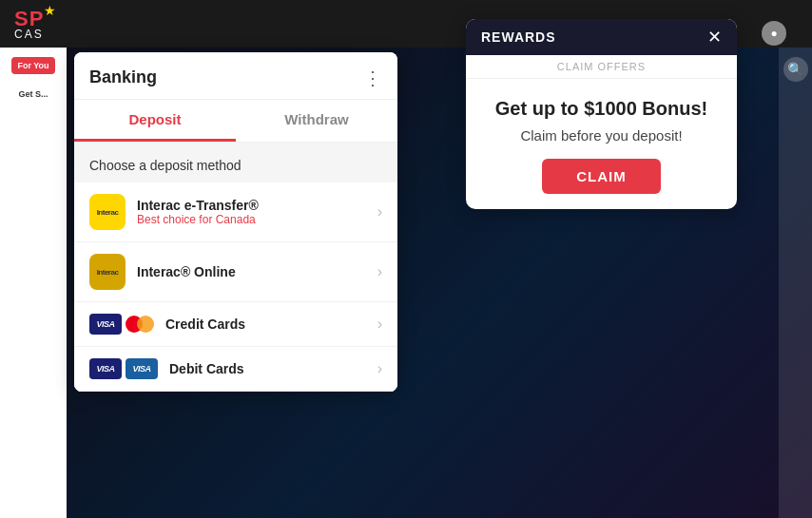  I want to click on method-name: Interac® Online, so click(251, 272).